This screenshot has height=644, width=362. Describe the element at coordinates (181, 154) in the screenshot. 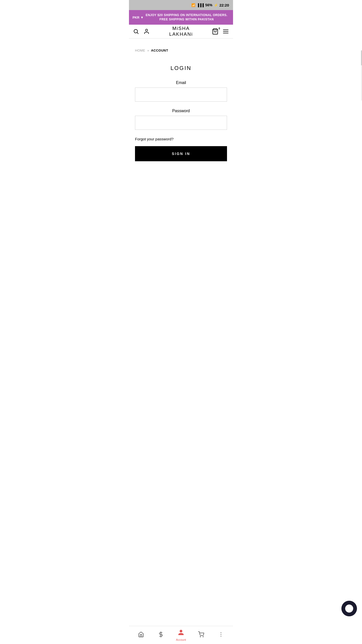

I see `sign-in-button: SIGN IN` at that location.